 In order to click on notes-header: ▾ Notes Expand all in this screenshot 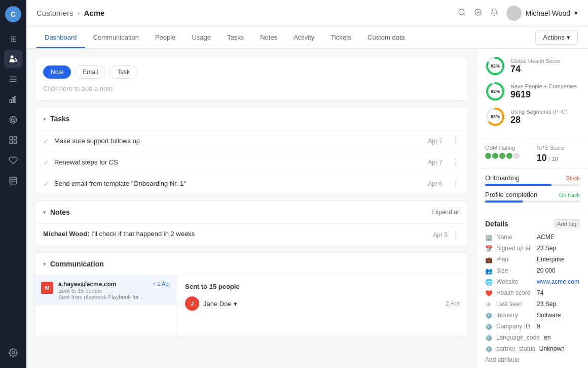, I will do `click(251, 212)`.